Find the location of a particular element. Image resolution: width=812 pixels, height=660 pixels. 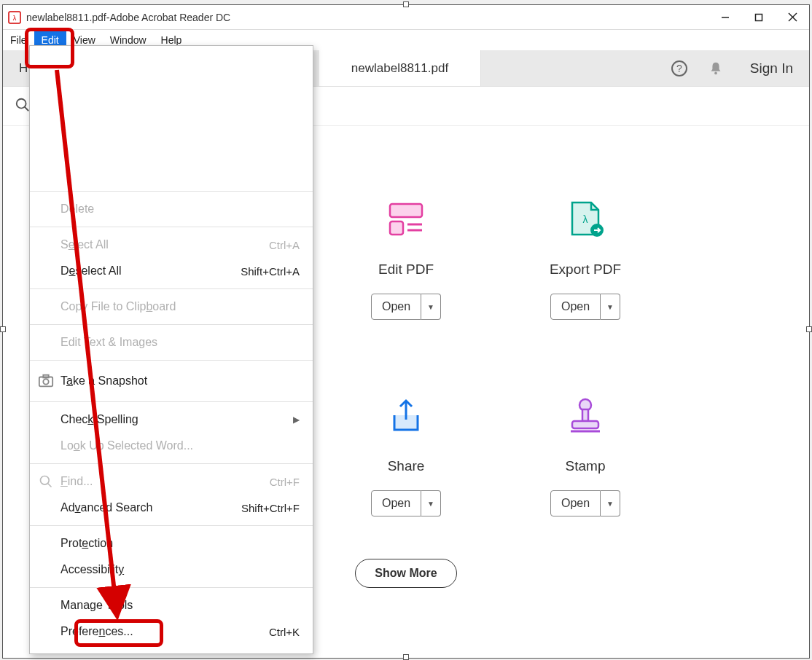

window-title-doc: newlabel8811.pdf is located at coordinates (66, 17).